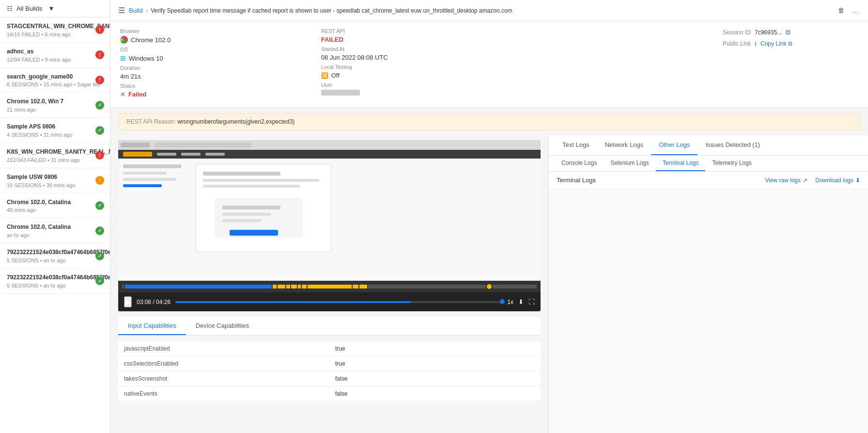  I want to click on sidebar-item-title-9: Chrome 102.0, Catalina, so click(55, 227).